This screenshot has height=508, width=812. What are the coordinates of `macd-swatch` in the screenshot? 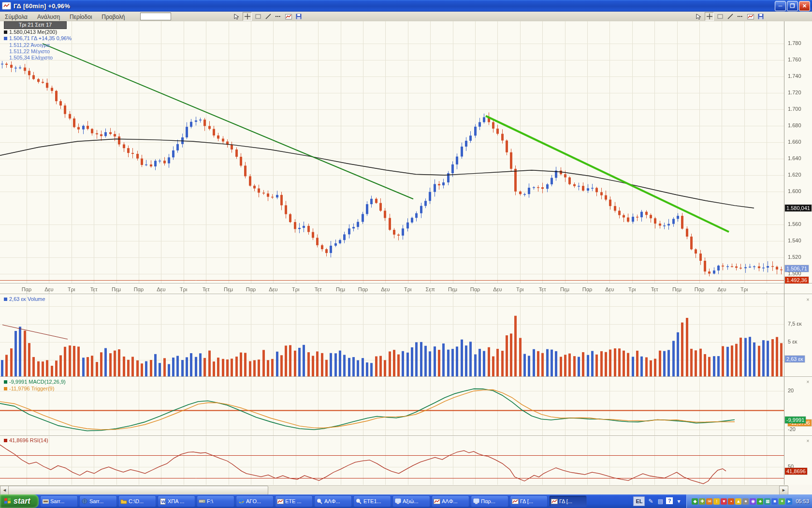 It's located at (6, 382).